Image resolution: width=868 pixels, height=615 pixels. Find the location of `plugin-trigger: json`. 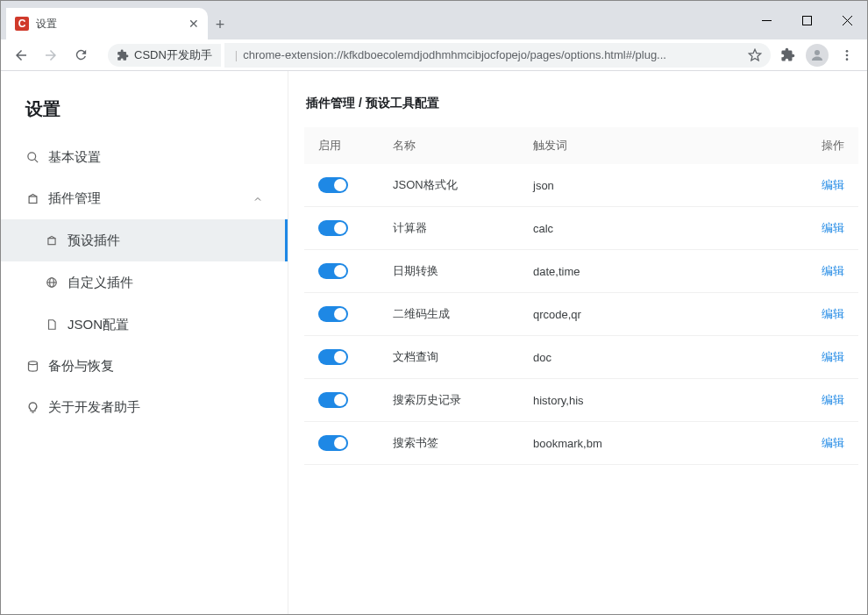

plugin-trigger: json is located at coordinates (663, 186).